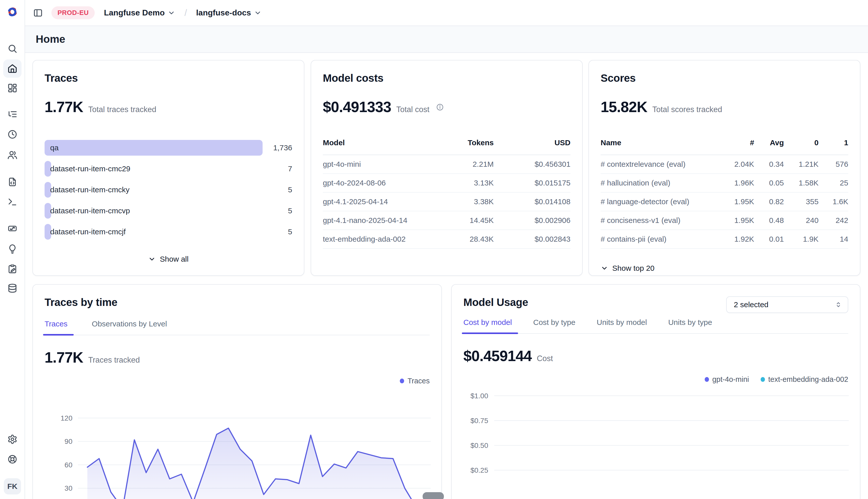 This screenshot has width=868, height=499. I want to click on tab-units-by-type: Units by type, so click(690, 326).